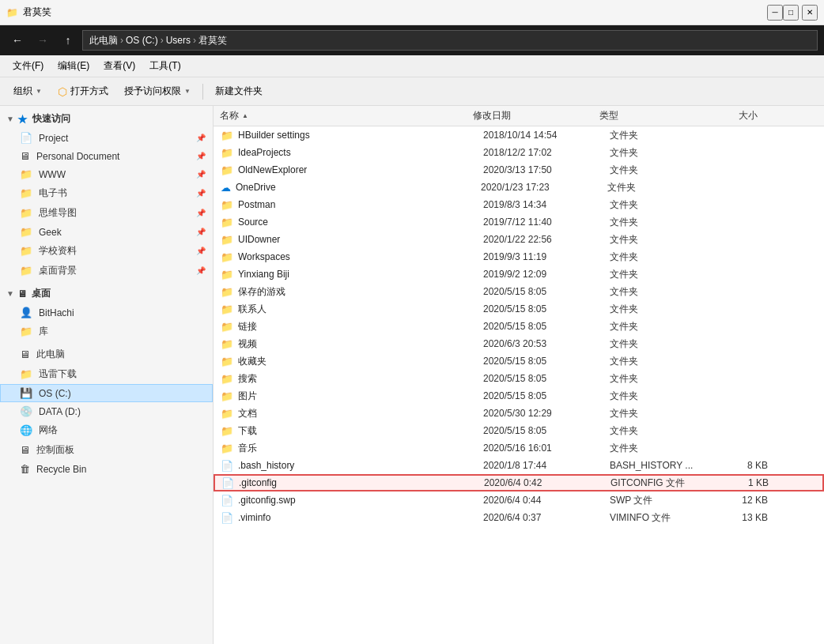 The width and height of the screenshot is (824, 644). Describe the element at coordinates (546, 205) in the screenshot. I see `file-date: 2019/8/3 14:34` at that location.